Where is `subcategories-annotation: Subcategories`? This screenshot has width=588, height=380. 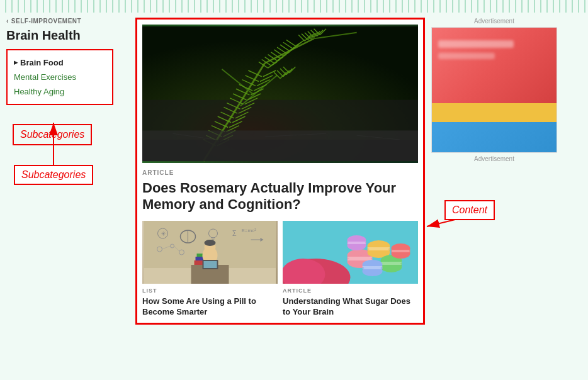
subcategories-annotation: Subcategories is located at coordinates (71, 135).